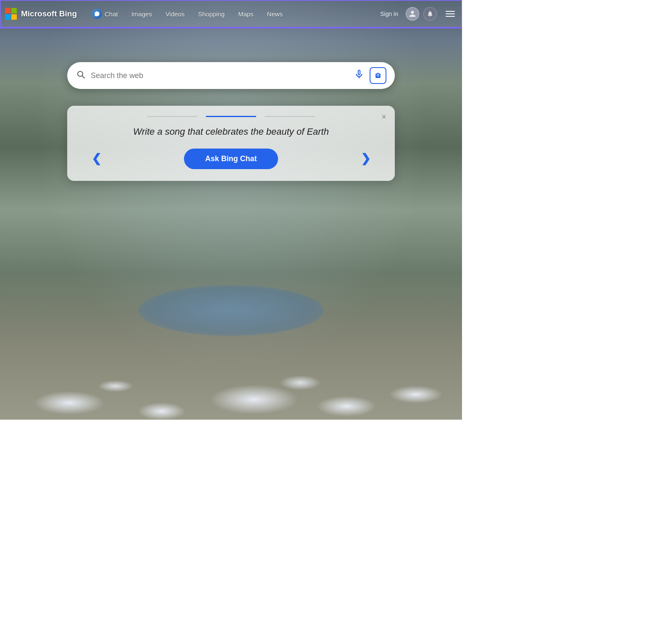 The height and width of the screenshot is (640, 672). I want to click on sign-in-label: Sign in, so click(389, 14).